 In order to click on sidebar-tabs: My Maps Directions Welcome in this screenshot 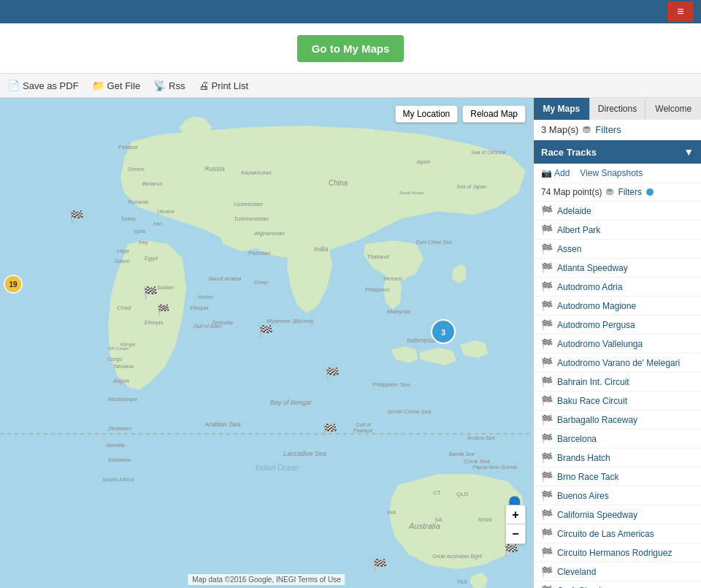, I will do `click(618, 109)`.